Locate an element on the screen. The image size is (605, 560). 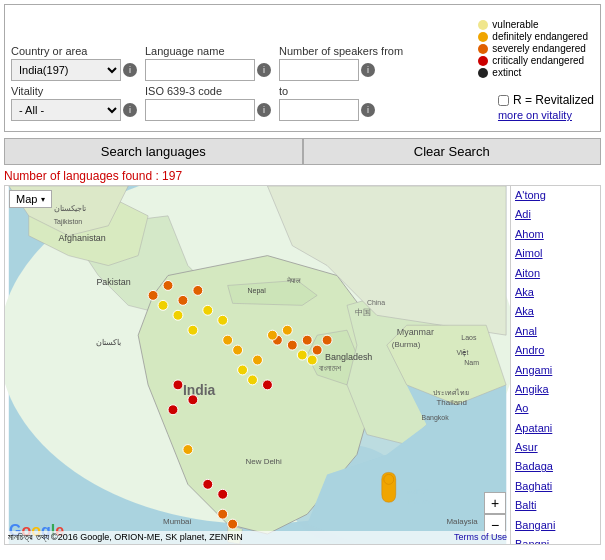
svg-text: Thailand is located at coordinates (420, 502).